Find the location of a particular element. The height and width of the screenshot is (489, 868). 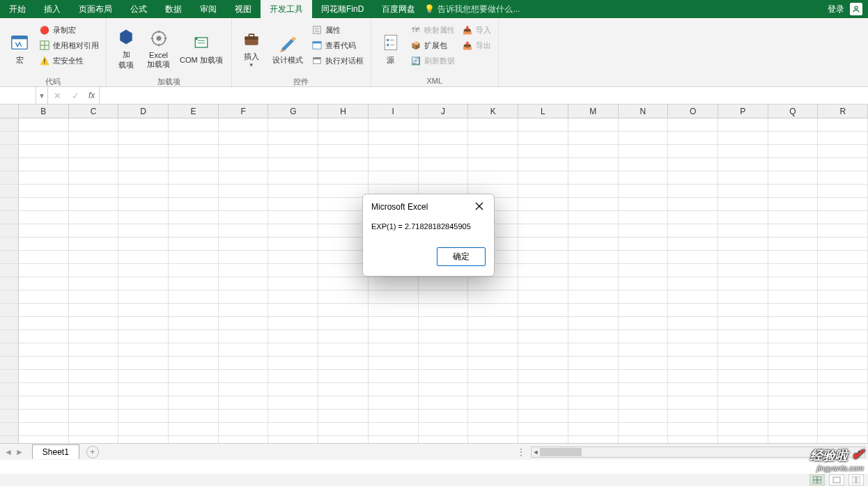

menu-start: 开始 is located at coordinates (17, 9).